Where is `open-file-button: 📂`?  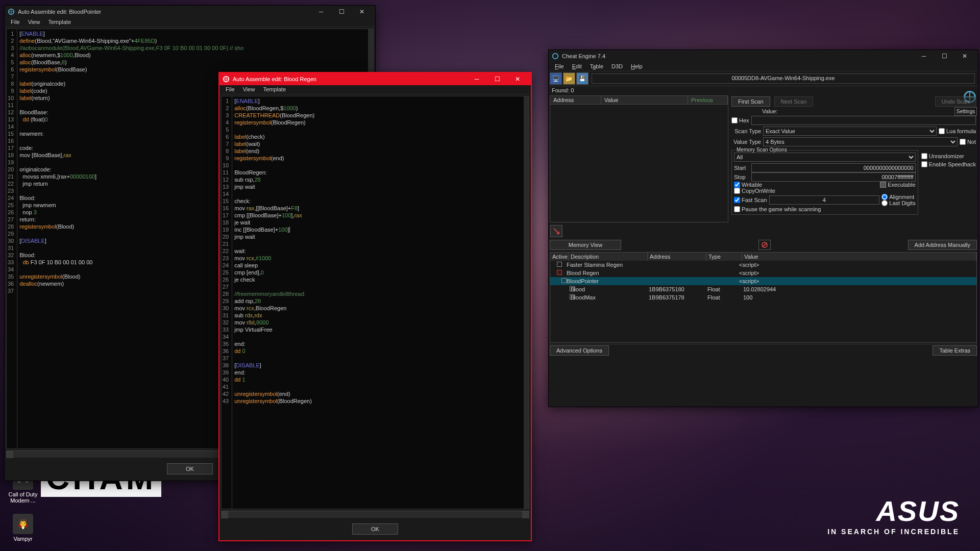
open-file-button: 📂 is located at coordinates (569, 79).